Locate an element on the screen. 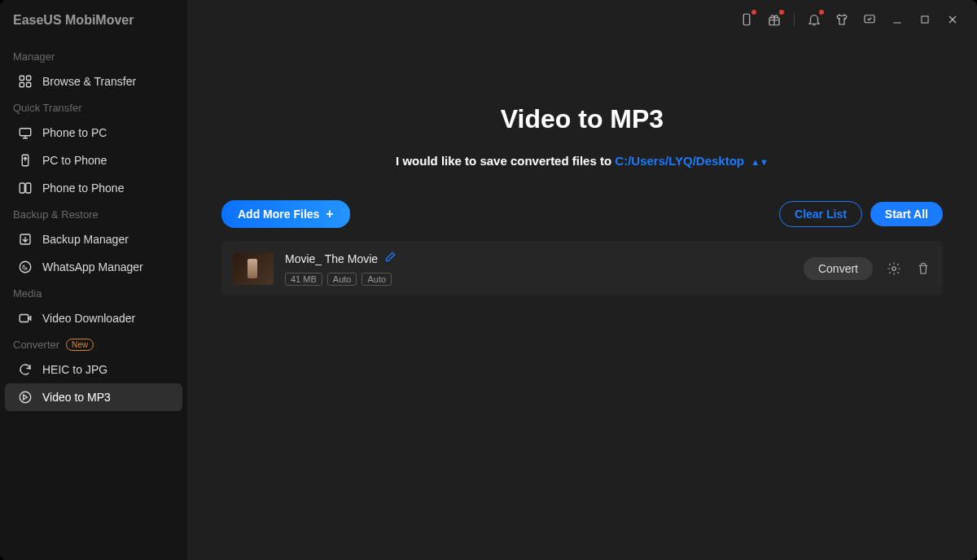  sidebar-item-browse-transfer: Browse & Transfer is located at coordinates (94, 81).